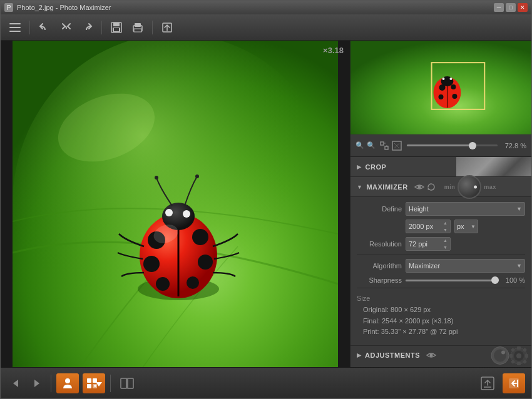 Image resolution: width=532 pixels, height=399 pixels. What do you see at coordinates (15, 28) in the screenshot?
I see `menu-button` at bounding box center [15, 28].